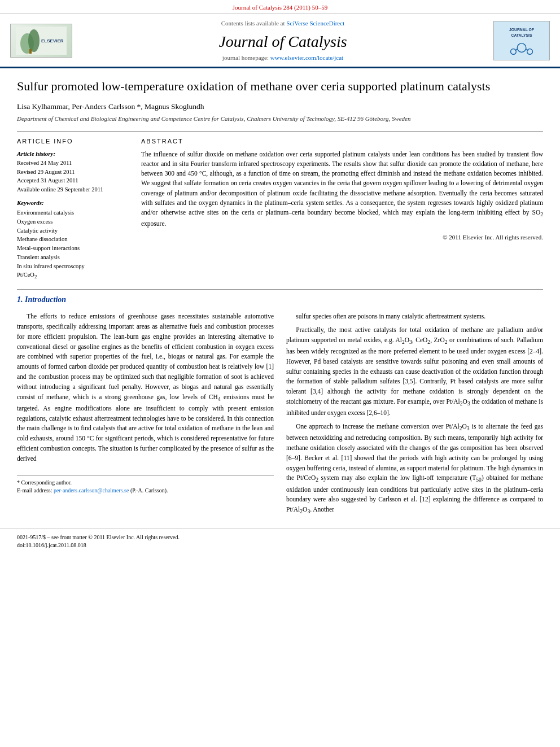  What do you see at coordinates (342, 189) in the screenshot?
I see `abstract-text: The influence of sulfur dioxide on metha…` at bounding box center [342, 189].